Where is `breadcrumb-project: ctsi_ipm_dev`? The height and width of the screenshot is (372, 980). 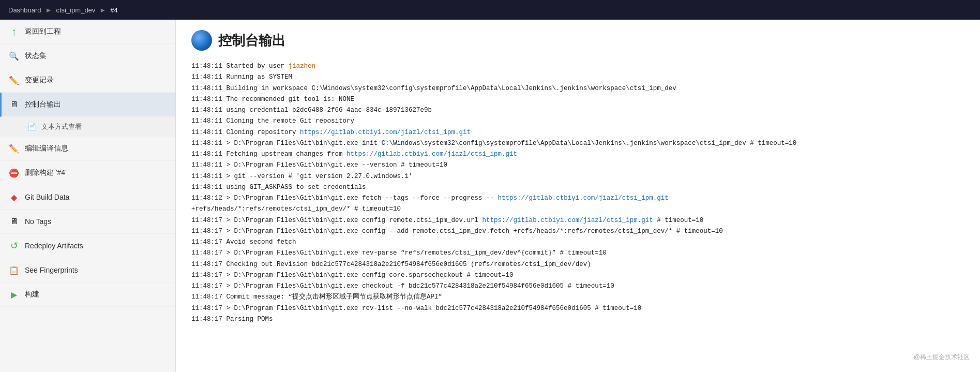 breadcrumb-project: ctsi_ipm_dev is located at coordinates (76, 10).